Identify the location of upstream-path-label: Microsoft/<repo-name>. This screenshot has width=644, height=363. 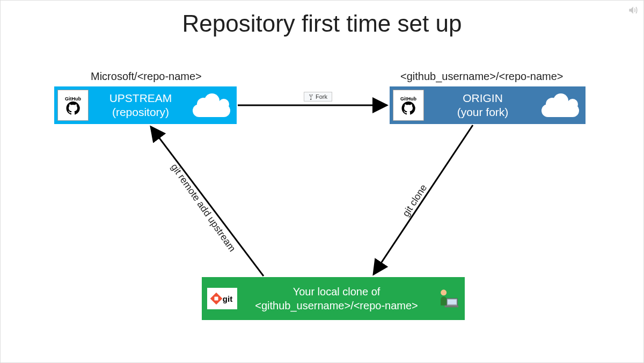
(146, 76).